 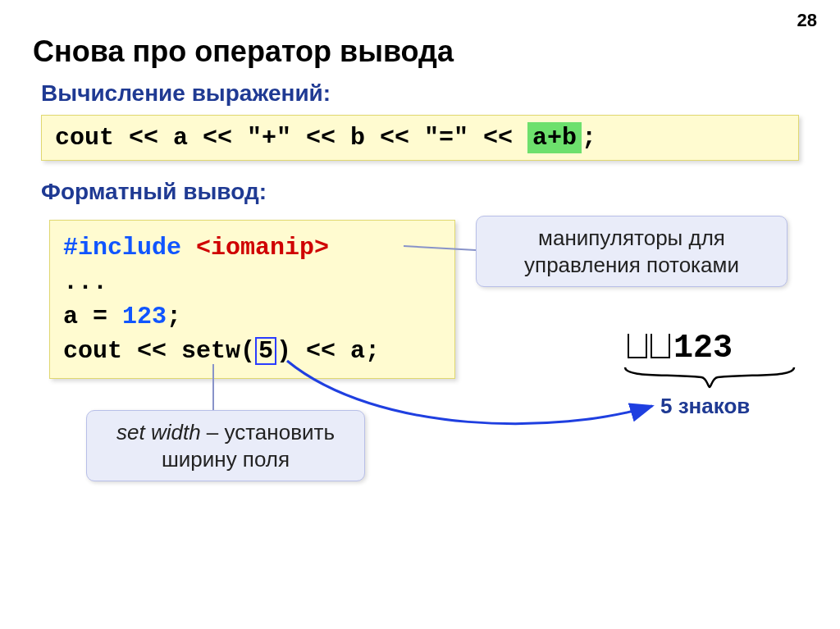 I want to click on callout-top-line2: управления потоками, so click(x=632, y=266).